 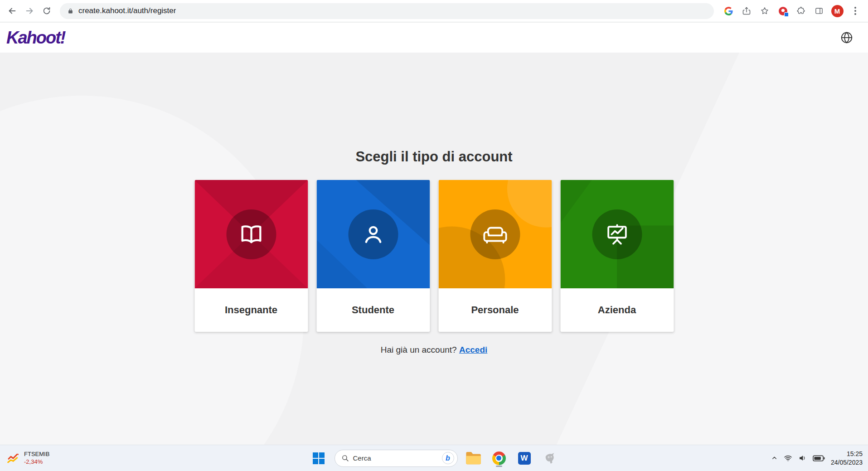 What do you see at coordinates (495, 234) in the screenshot?
I see `card-art-personale` at bounding box center [495, 234].